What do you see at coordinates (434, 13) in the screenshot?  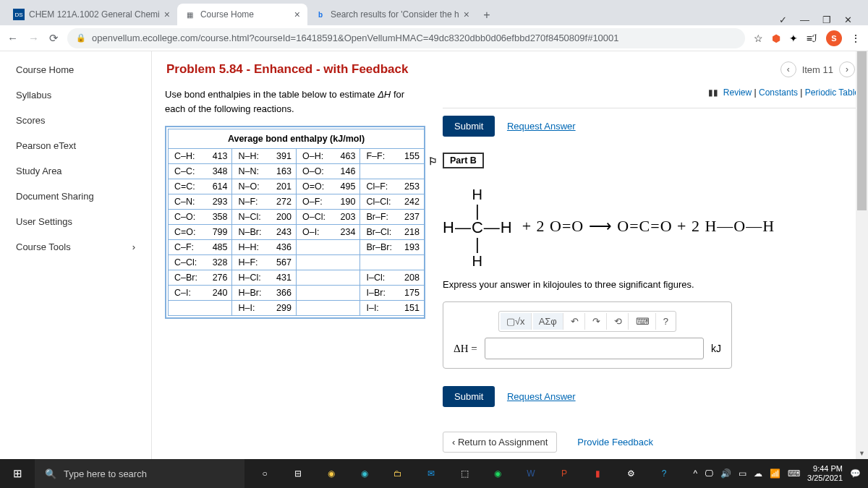 I see `browser-tab-strip: DSCHEM 121A.1002 General Chemi× ▦Course …` at bounding box center [434, 13].